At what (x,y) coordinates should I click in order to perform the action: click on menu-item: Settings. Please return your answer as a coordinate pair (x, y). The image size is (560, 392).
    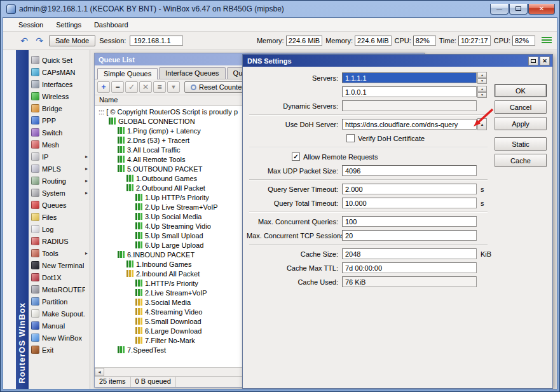
    Looking at the image, I should click on (69, 25).